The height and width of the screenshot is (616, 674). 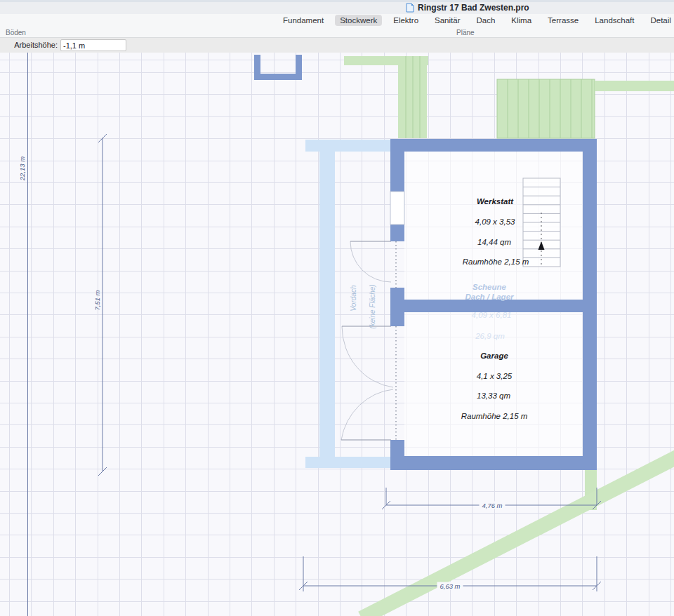 I want to click on tab-fundament: Fundament, so click(x=303, y=20).